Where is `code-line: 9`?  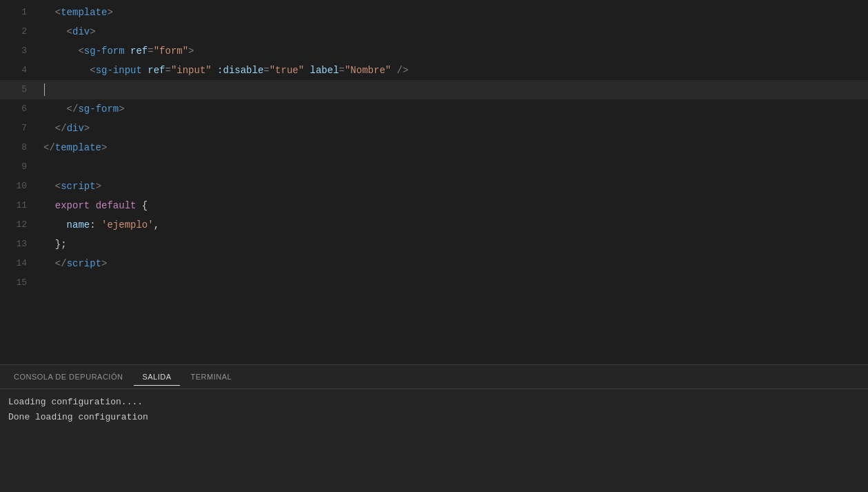
code-line: 9 is located at coordinates (434, 167).